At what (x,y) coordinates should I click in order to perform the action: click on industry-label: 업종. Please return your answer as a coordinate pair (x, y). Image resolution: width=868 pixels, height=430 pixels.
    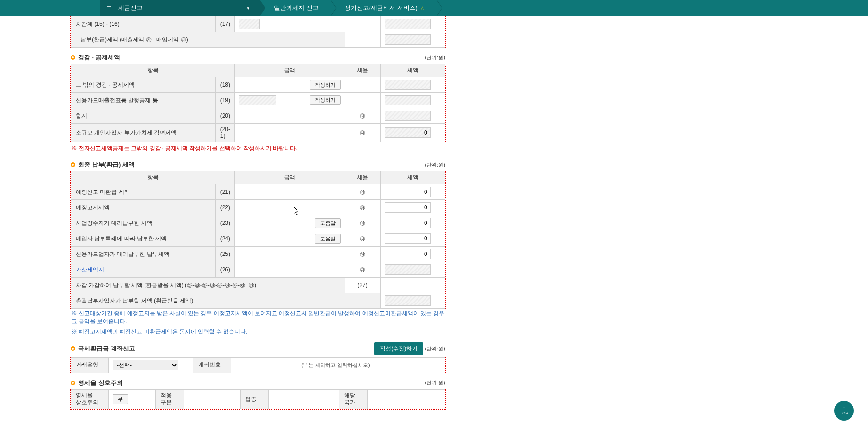
    Looking at the image, I should click on (255, 399).